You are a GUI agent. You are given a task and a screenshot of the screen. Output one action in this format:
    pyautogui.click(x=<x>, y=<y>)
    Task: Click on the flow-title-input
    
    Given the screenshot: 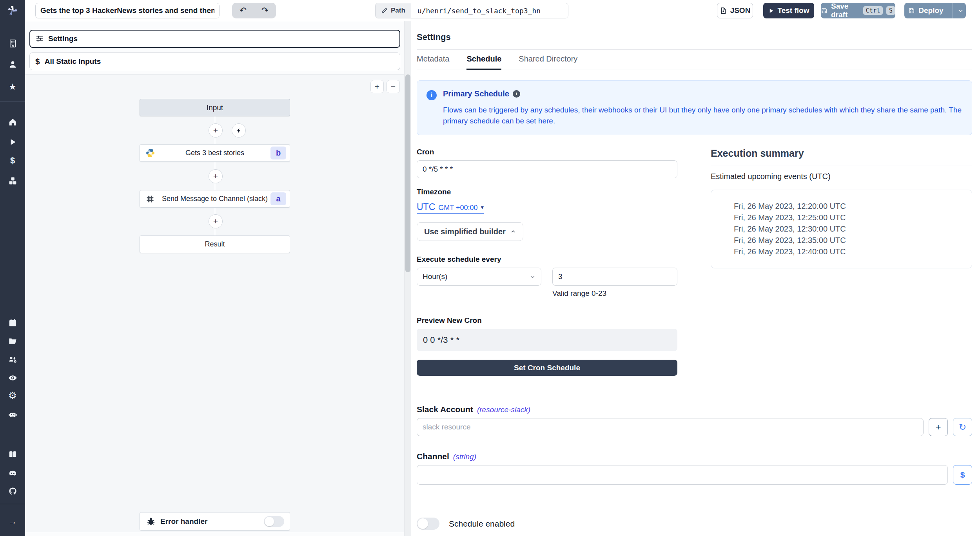 What is the action you would take?
    pyautogui.click(x=127, y=11)
    